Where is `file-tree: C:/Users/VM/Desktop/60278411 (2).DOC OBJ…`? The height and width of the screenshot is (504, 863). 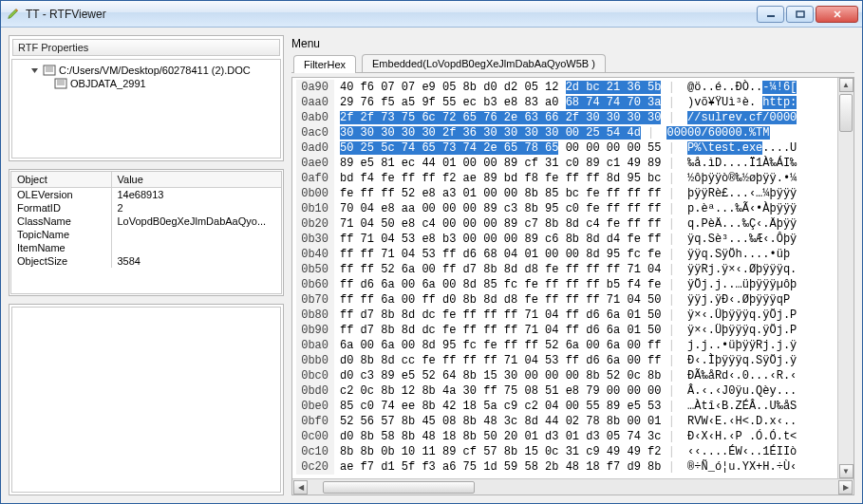
file-tree: C:/Users/VM/Desktop/60278411 (2).DOC OBJ… is located at coordinates (146, 108).